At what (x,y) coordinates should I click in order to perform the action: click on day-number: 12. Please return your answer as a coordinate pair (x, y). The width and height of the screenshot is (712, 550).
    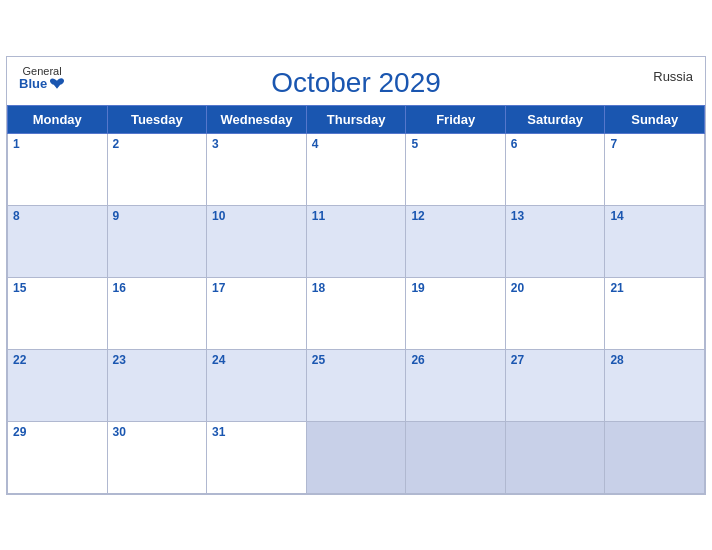
    Looking at the image, I should click on (455, 216).